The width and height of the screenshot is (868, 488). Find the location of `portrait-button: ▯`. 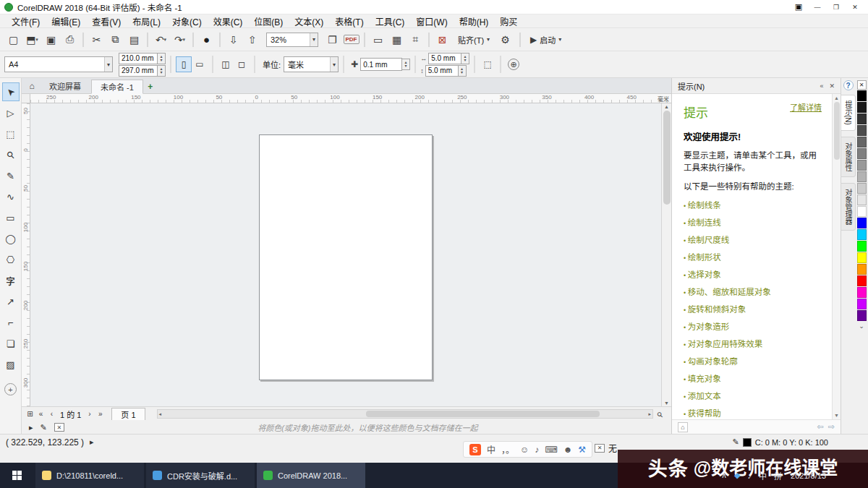

portrait-button: ▯ is located at coordinates (184, 64).